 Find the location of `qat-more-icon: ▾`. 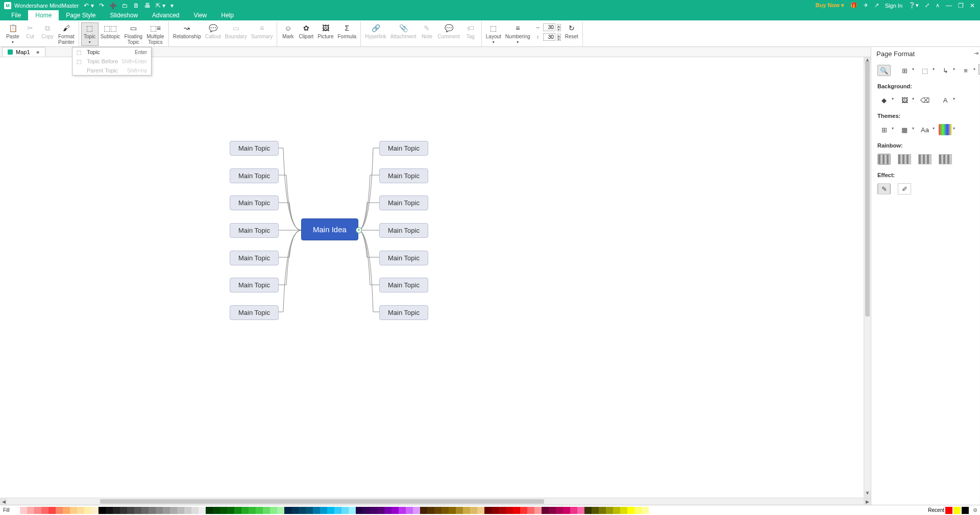

qat-more-icon: ▾ is located at coordinates (172, 6).